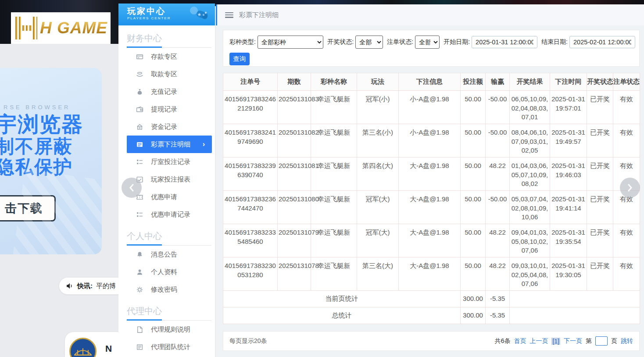  What do you see at coordinates (432, 141) in the screenshot?
I see `table-row: 40156917383241974969020250131082幸运飞艇新第三名…` at bounding box center [432, 141].